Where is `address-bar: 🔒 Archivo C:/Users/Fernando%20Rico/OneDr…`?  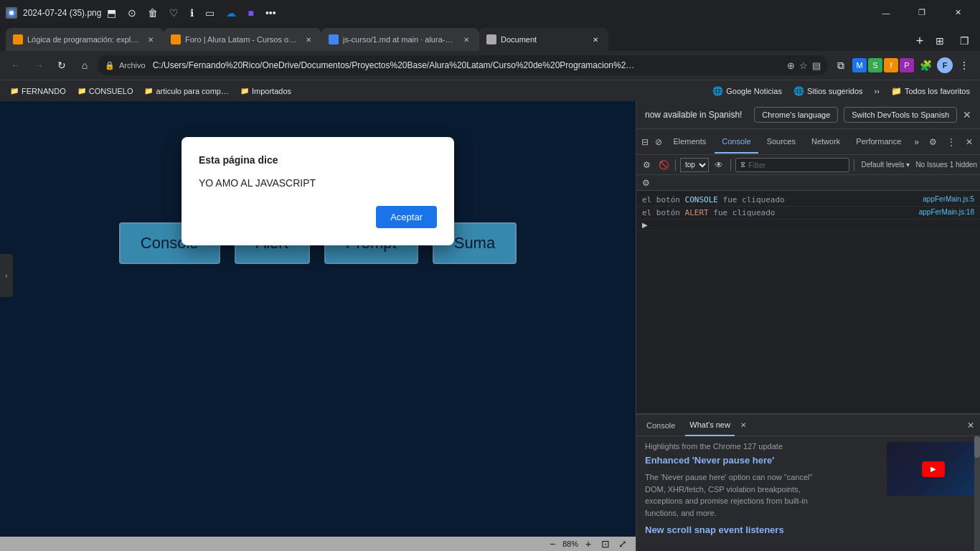
address-bar: 🔒 Archivo C:/Users/Fernando%20Rico/OneDr… is located at coordinates (463, 65).